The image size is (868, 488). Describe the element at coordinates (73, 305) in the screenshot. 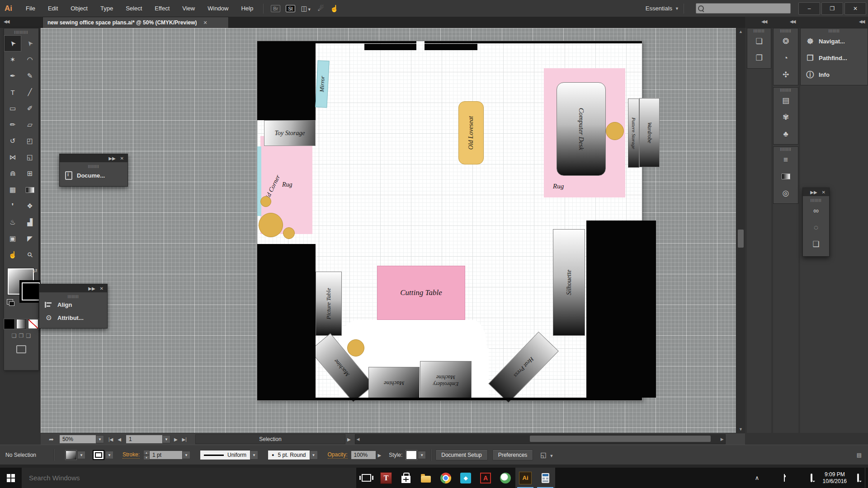

I see `align-tab: Align` at that location.